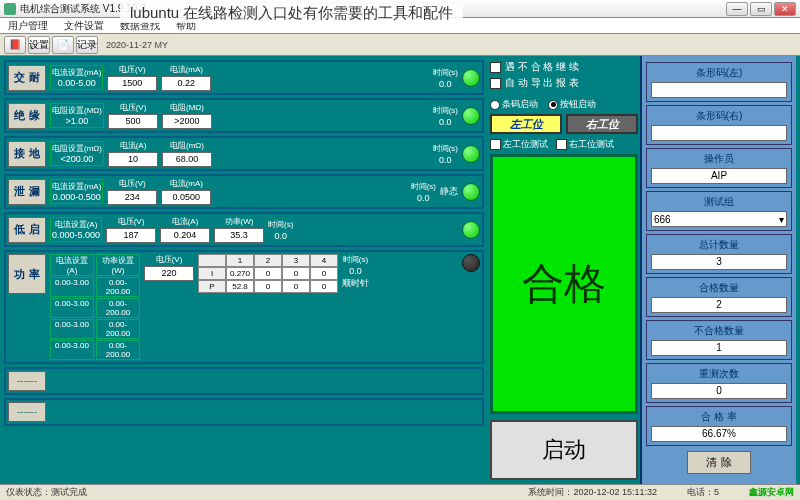 The width and height of the screenshot is (800, 500). I want to click on row-label: 交 耐, so click(27, 78).